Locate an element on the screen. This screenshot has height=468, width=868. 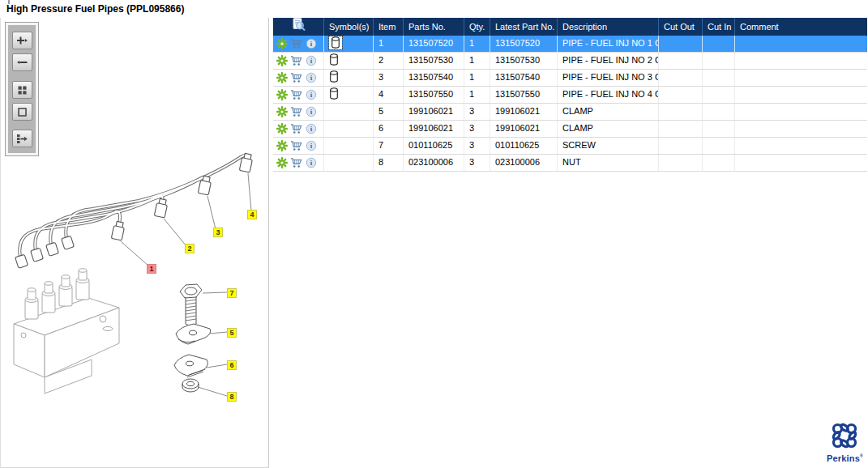
table-row-item-1: i11315075201131507520PIPE - FUEL INJ NO … is located at coordinates (571, 44).